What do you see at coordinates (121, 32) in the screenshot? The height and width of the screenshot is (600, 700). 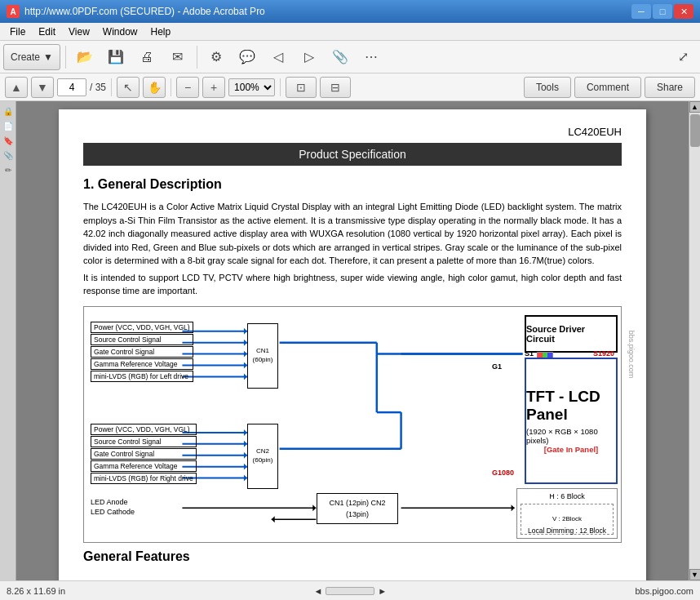 I see `menu-window: Window` at bounding box center [121, 32].